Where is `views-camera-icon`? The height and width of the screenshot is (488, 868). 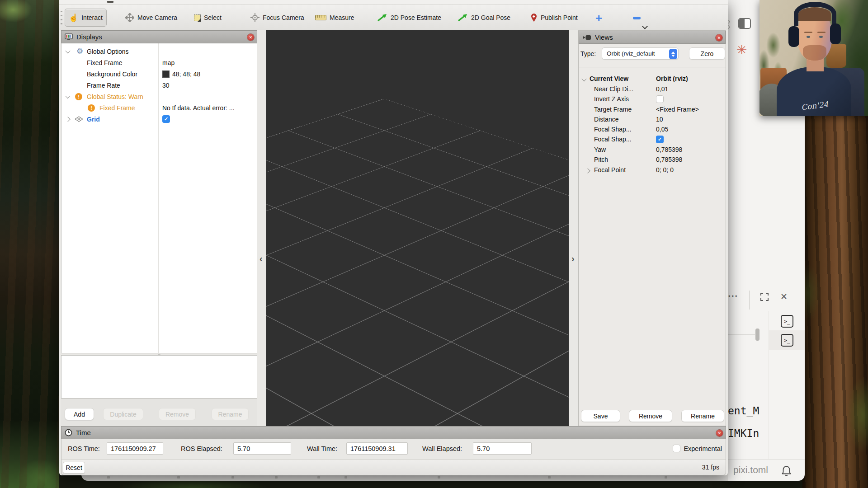
views-camera-icon is located at coordinates (587, 38).